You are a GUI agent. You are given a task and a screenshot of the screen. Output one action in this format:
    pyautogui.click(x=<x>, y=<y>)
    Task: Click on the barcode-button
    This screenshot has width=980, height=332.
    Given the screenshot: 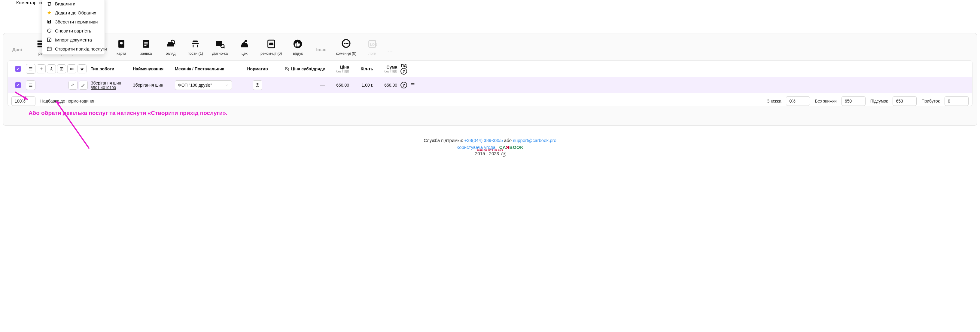 What is the action you would take?
    pyautogui.click(x=72, y=69)
    